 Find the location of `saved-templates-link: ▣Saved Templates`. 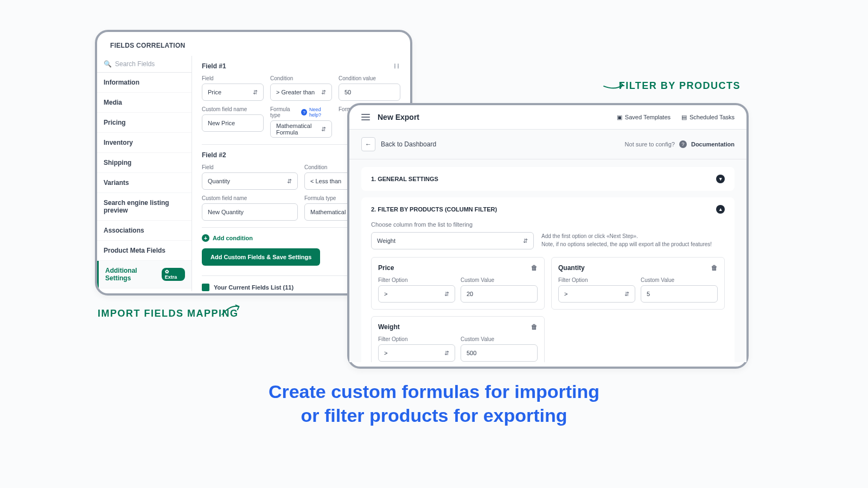

saved-templates-link: ▣Saved Templates is located at coordinates (643, 117).